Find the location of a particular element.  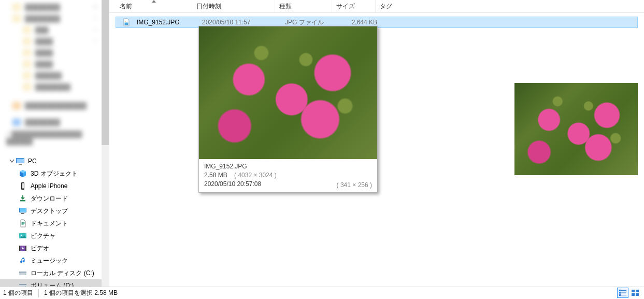

cube-icon is located at coordinates (23, 174).